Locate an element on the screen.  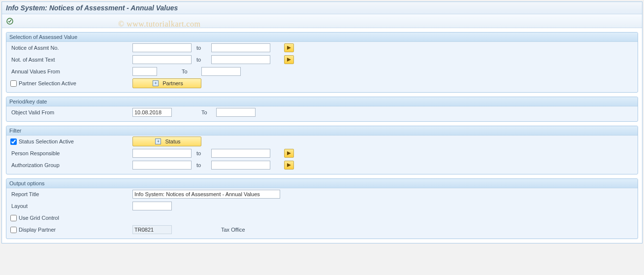
layout-input is located at coordinates (152, 206).